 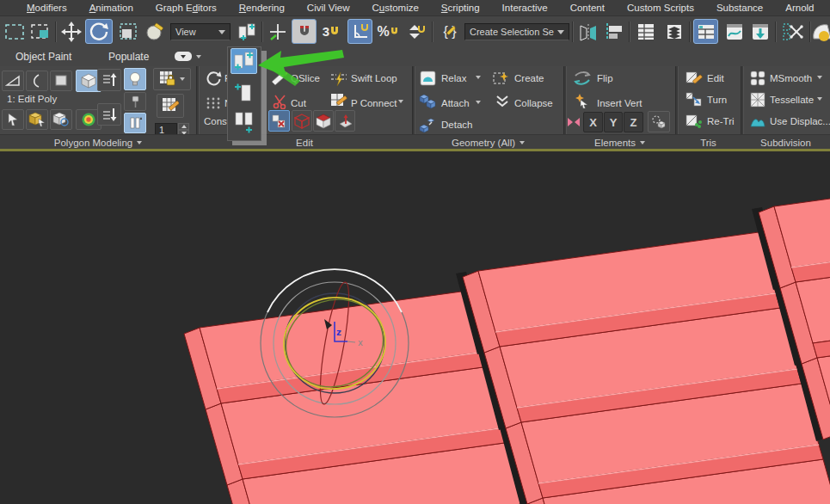 What do you see at coordinates (109, 114) in the screenshot?
I see `next-modifier-button` at bounding box center [109, 114].